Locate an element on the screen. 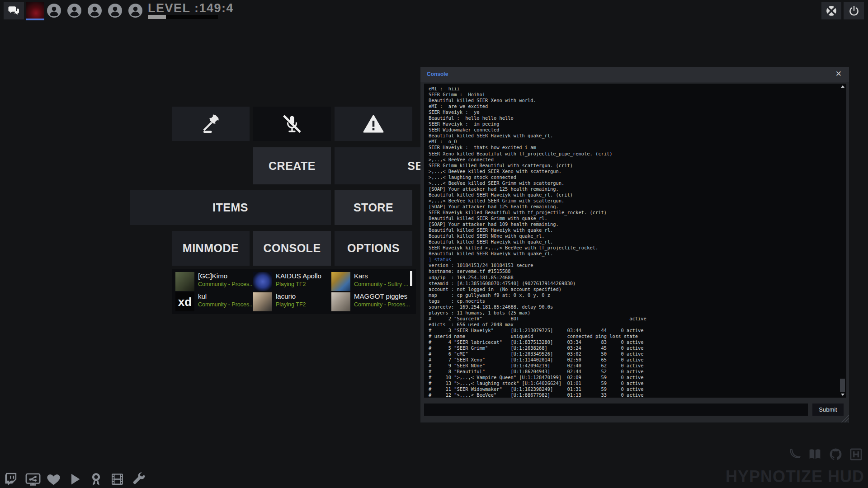 This screenshot has height=488, width=868. play-icon is located at coordinates (75, 479).